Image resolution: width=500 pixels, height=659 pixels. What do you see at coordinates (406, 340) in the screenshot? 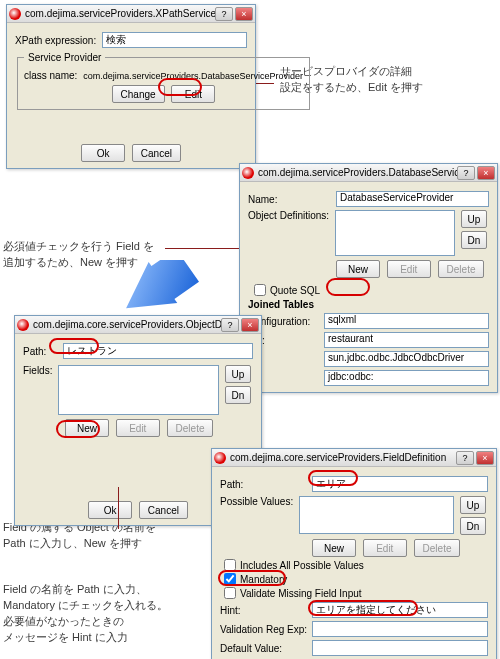
I see `source-input: restaurant` at bounding box center [406, 340].